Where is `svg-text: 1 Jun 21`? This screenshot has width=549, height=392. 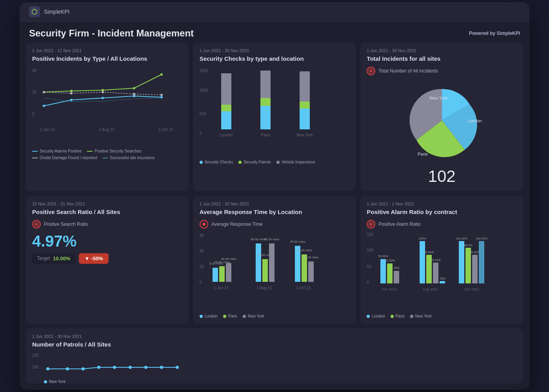 svg-text: 1 Jun 21 is located at coordinates (221, 288).